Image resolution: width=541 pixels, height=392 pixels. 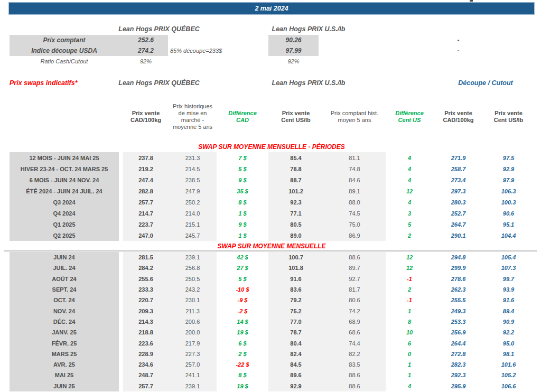 What do you see at coordinates (64, 236) in the screenshot?
I see `cell-label: Q2 2025` at bounding box center [64, 236].